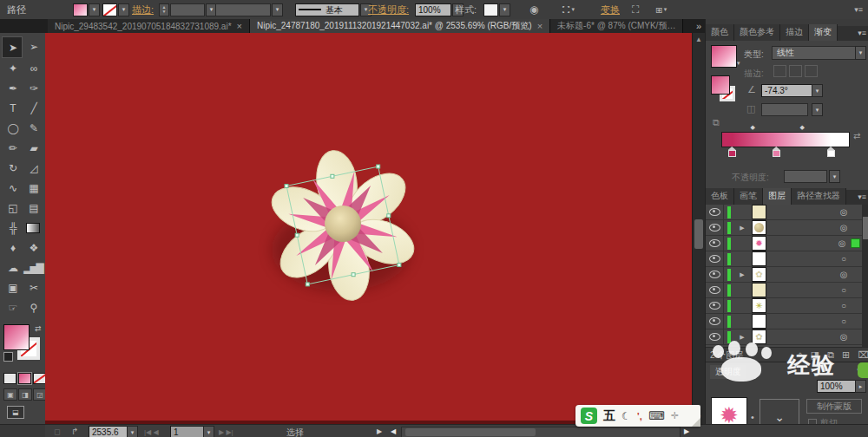 Image resolution: width=868 pixels, height=437 pixels. Describe the element at coordinates (505, 10) in the screenshot. I see `style-dropdown-icon: ▾` at that location.